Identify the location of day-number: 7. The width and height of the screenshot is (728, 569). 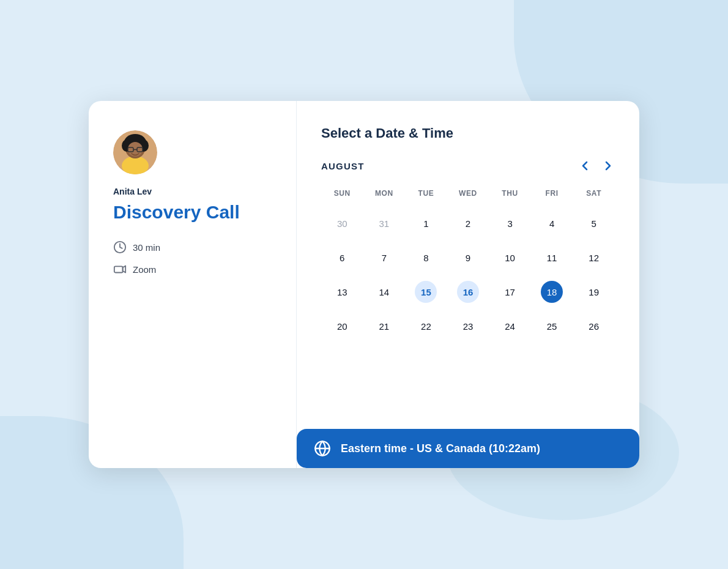
(384, 258).